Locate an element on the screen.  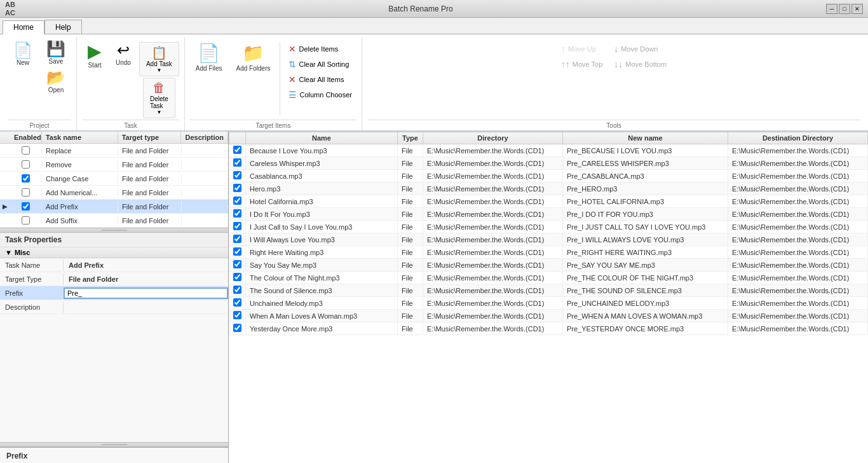
start-button: ▶ Start is located at coordinates (95, 56).